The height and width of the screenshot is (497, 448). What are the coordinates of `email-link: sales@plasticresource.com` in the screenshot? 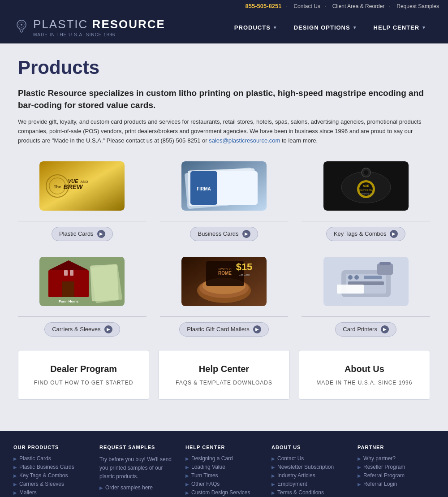 It's located at (245, 141).